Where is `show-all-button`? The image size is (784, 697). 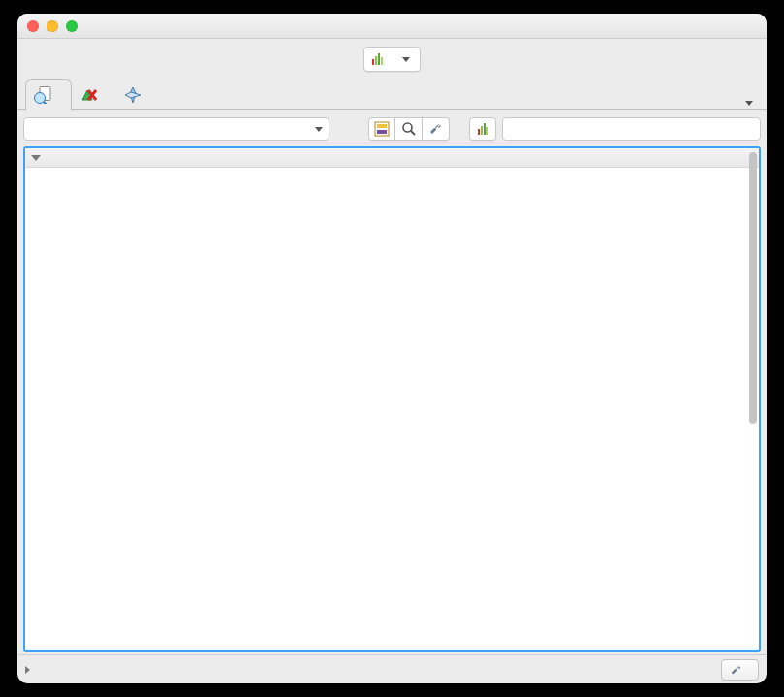 show-all-button is located at coordinates (382, 129).